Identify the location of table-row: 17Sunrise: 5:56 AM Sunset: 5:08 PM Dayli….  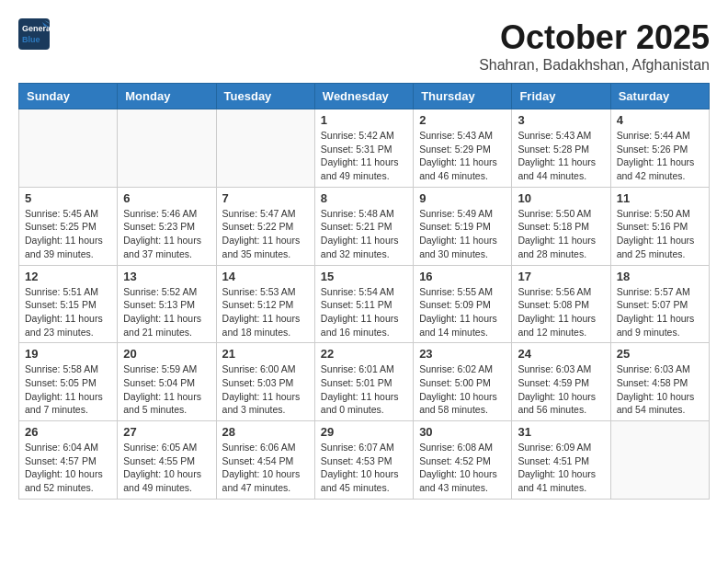
(561, 304).